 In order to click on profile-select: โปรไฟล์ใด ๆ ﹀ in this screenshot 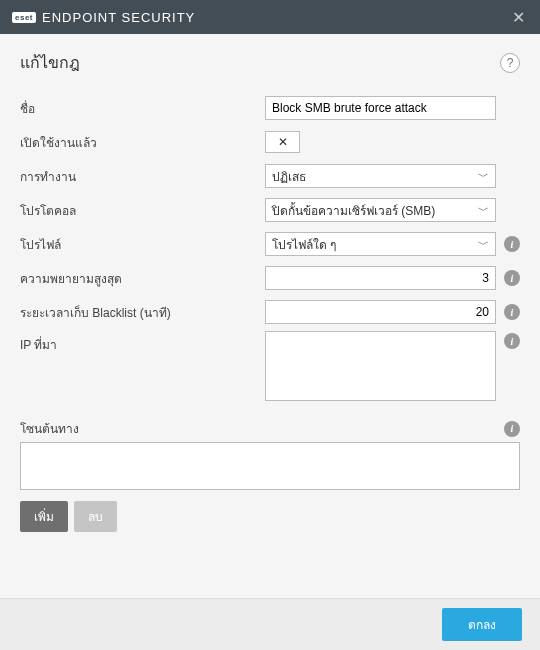, I will do `click(380, 244)`.